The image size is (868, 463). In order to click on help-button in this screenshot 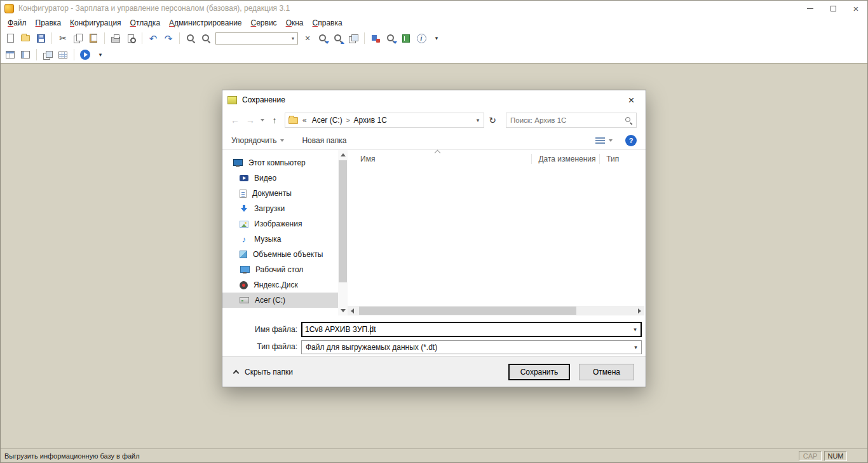, I will do `click(631, 141)`.